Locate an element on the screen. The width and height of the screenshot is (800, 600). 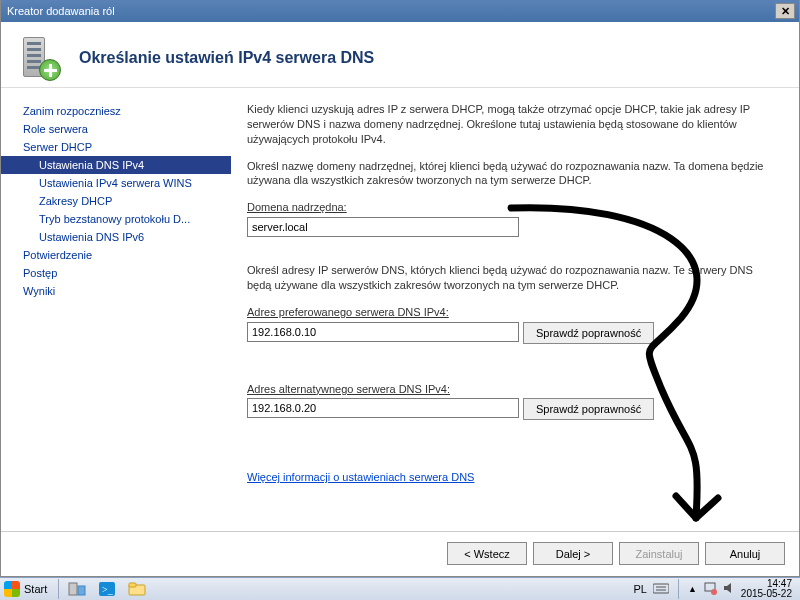
wizard-header: Określanie ustawień IPv4 serwera DNS is located at coordinates (400, 55).